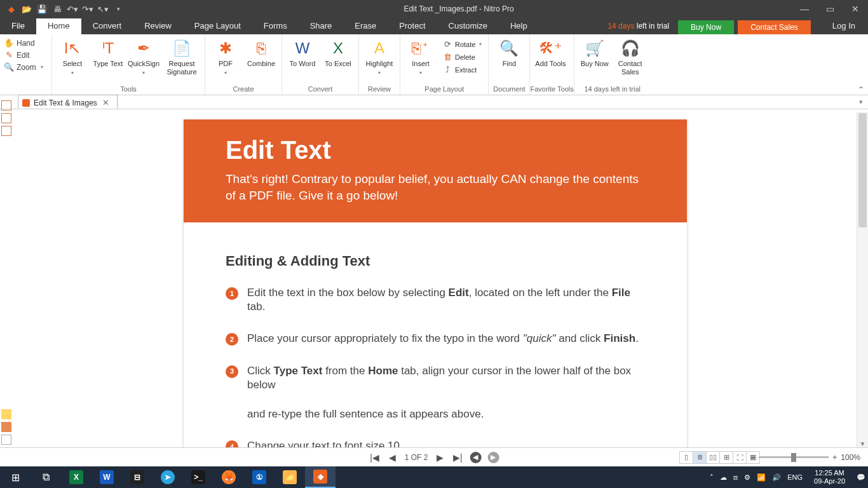 This screenshot has width=868, height=488. What do you see at coordinates (861, 90) in the screenshot?
I see `collapse-ribbon-button: ⌃` at bounding box center [861, 90].